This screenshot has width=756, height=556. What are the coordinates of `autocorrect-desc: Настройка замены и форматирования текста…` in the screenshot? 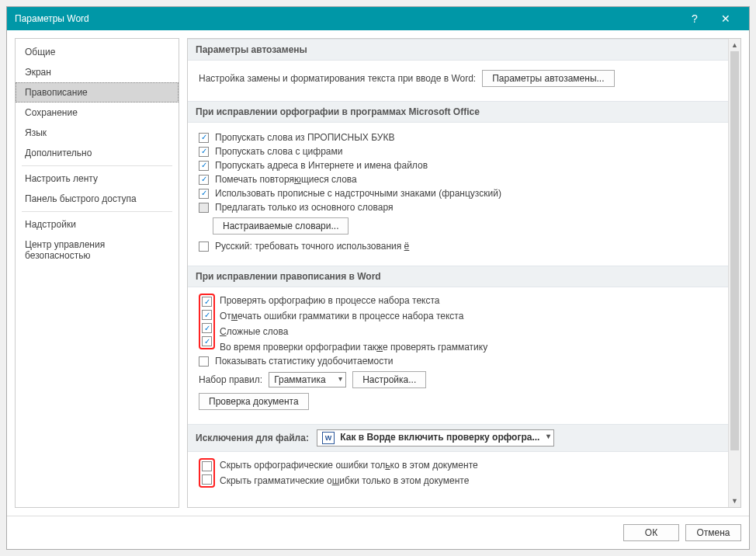 It's located at (337, 78).